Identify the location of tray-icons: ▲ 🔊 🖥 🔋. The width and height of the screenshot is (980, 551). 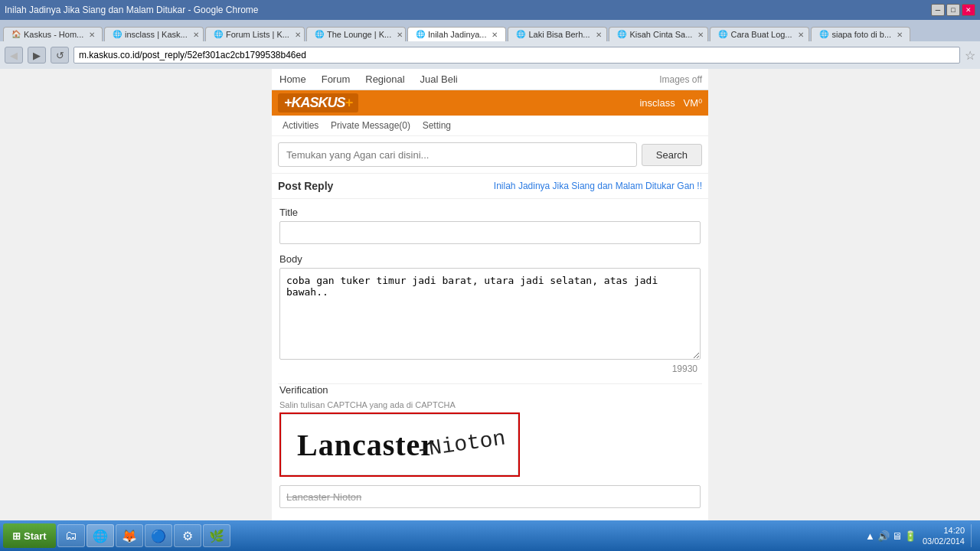
(891, 536).